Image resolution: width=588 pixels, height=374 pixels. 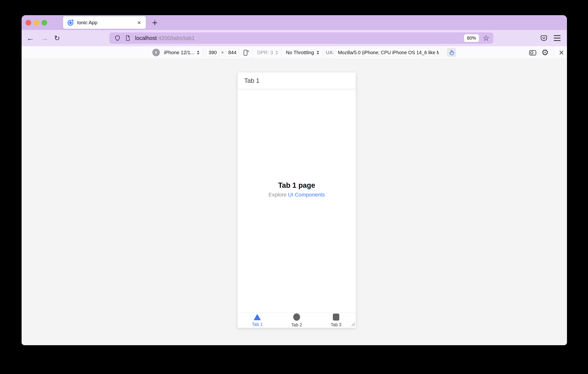 What do you see at coordinates (294, 38) in the screenshot?
I see `navigation-toolbar: ← → ↻ localhost:4200/tabs/tab1 80%` at bounding box center [294, 38].